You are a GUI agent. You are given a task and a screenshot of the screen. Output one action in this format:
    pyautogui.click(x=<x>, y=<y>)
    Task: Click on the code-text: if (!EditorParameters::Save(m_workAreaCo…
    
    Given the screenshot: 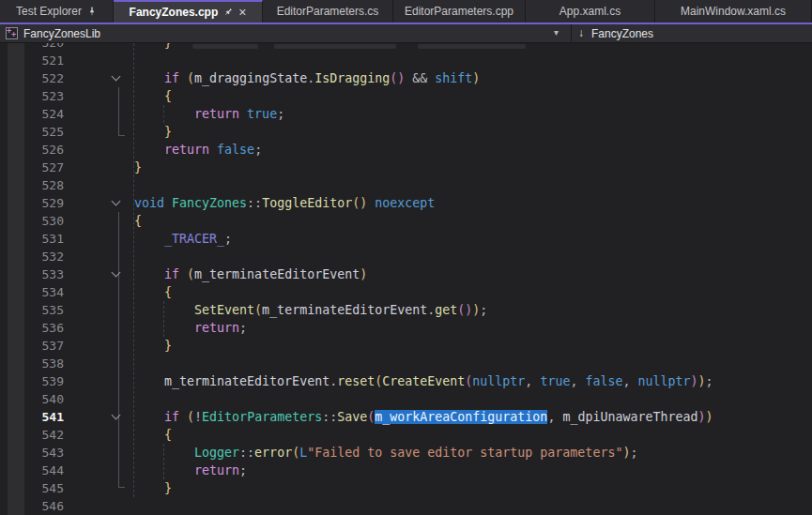 What is the action you would take?
    pyautogui.click(x=424, y=417)
    